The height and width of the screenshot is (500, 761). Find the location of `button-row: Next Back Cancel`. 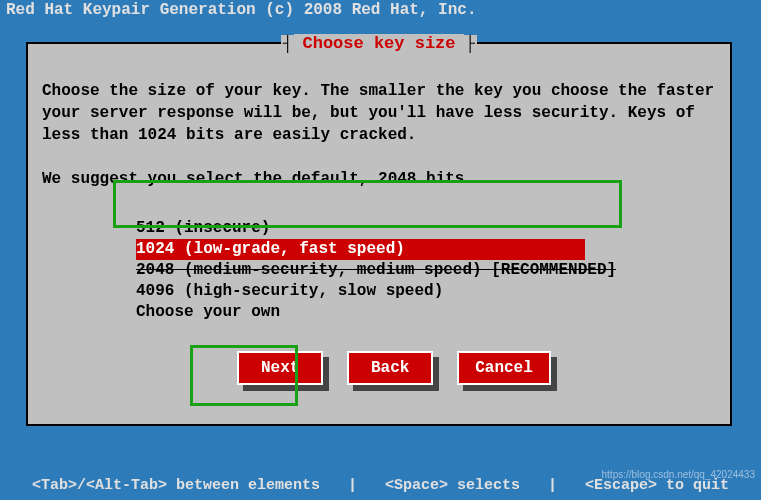

button-row: Next Back Cancel is located at coordinates (379, 368).